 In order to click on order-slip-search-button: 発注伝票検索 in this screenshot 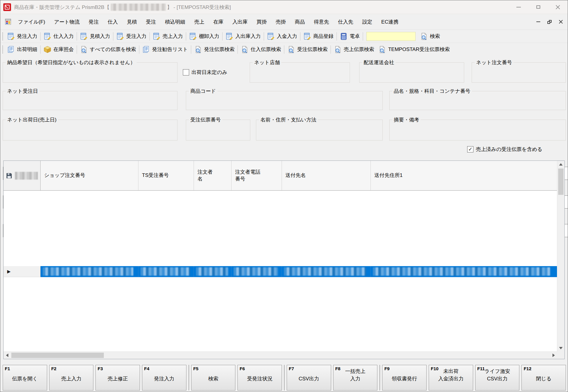, I will do `click(214, 50)`.